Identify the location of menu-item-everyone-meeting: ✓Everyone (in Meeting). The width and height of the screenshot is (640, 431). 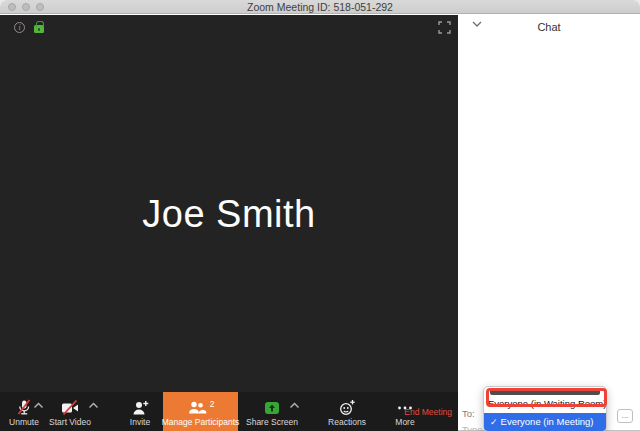
(545, 422).